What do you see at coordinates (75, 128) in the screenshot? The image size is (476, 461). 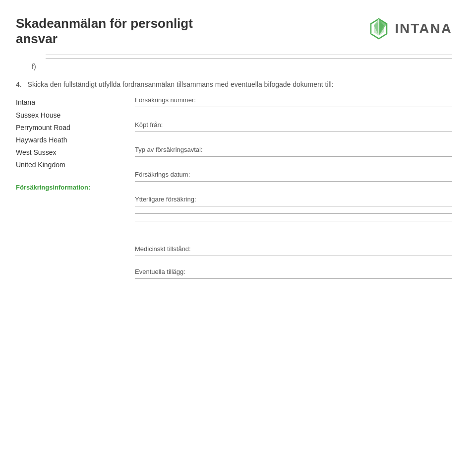 I see `address-line-3: Perrymount Road` at bounding box center [75, 128].